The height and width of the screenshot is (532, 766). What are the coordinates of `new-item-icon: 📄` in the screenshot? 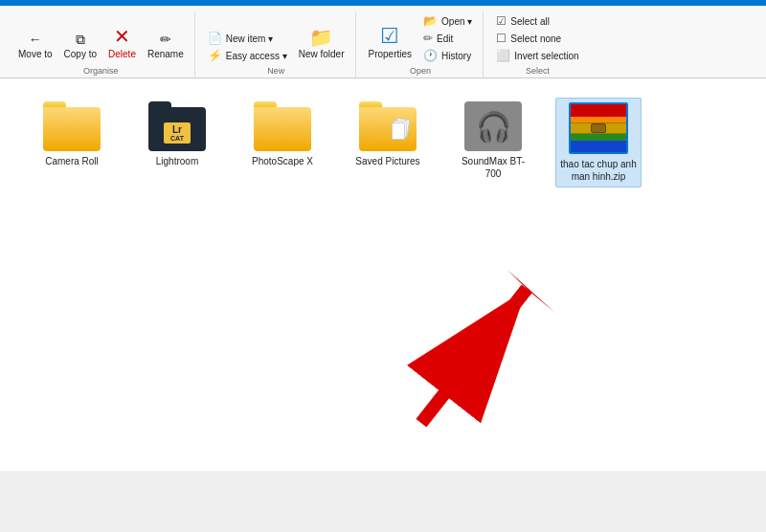 It's located at (214, 38).